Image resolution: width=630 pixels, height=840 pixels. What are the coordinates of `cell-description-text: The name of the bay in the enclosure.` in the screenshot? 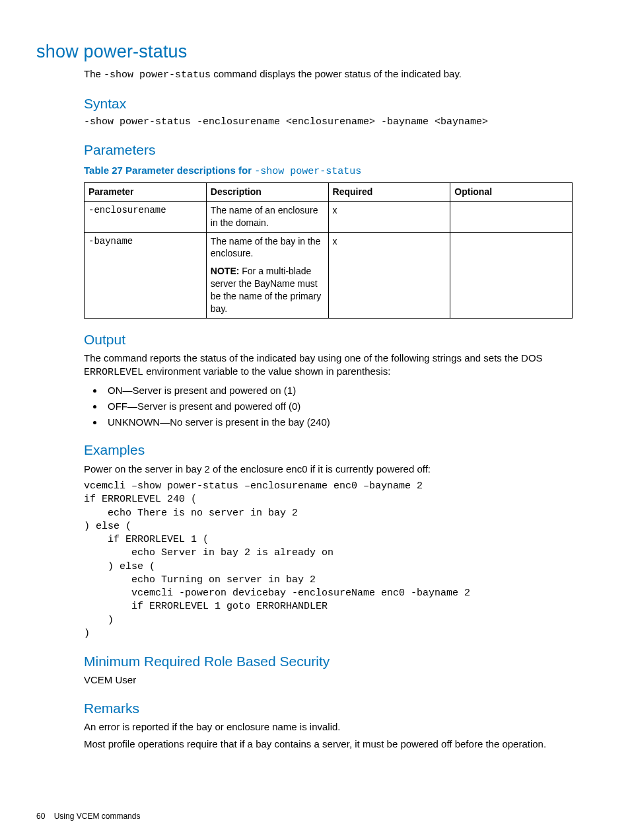 It's located at (265, 247).